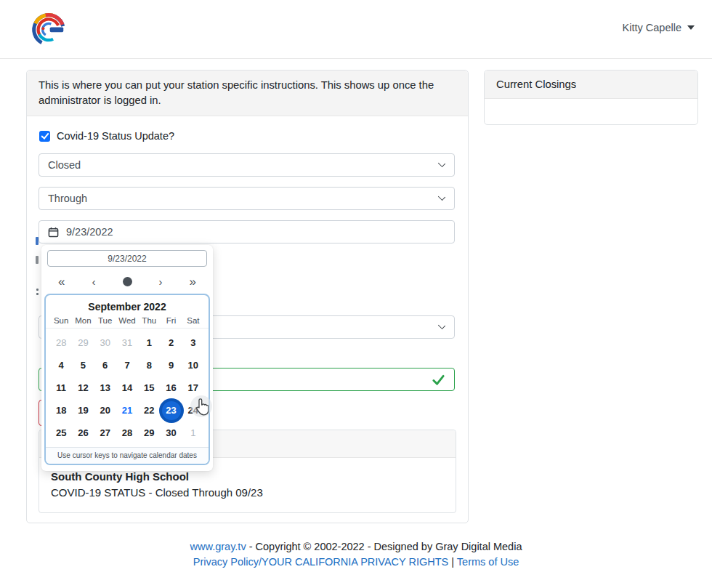 This screenshot has width=712, height=588. Describe the element at coordinates (247, 493) in the screenshot. I see `school-status-line: COVID-19 STATUS - Closed Through 09/23` at that location.